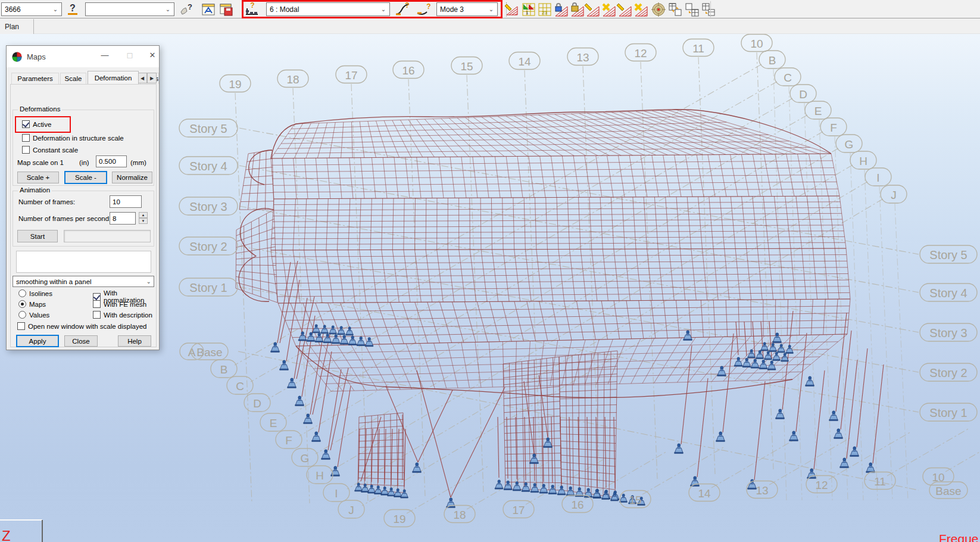 The image size is (980, 542). I want to click on tab-plan: Plan, so click(17, 26).